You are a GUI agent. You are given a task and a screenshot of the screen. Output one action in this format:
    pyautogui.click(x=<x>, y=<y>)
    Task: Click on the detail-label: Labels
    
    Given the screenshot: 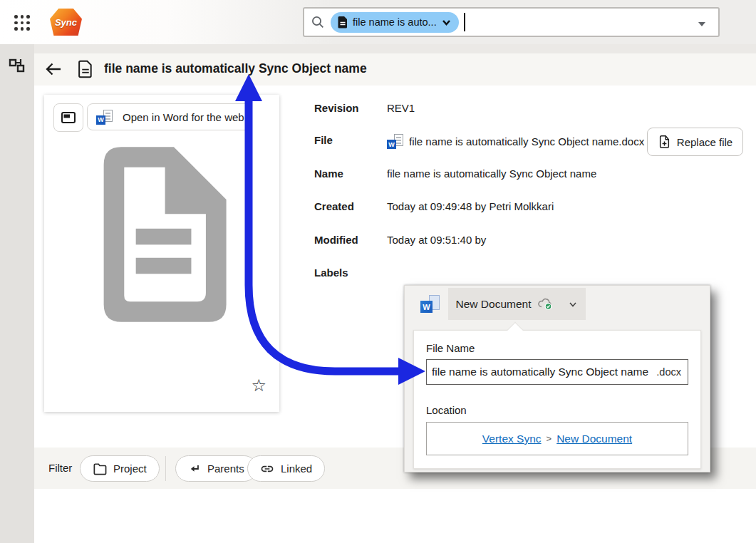 What is the action you would take?
    pyautogui.click(x=351, y=272)
    